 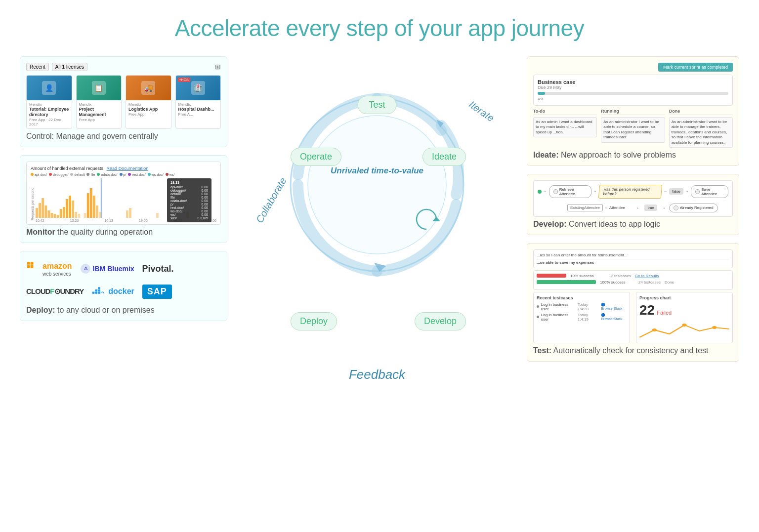 I want to click on tooltip-time: 18:33, so click(x=189, y=183).